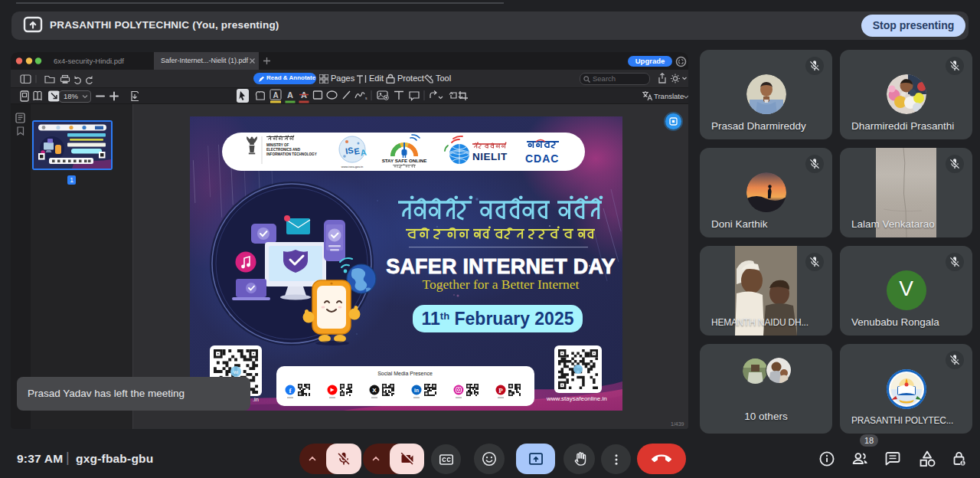  I want to click on svg-text: INFORMATION TECHNOLOGY, so click(292, 155).